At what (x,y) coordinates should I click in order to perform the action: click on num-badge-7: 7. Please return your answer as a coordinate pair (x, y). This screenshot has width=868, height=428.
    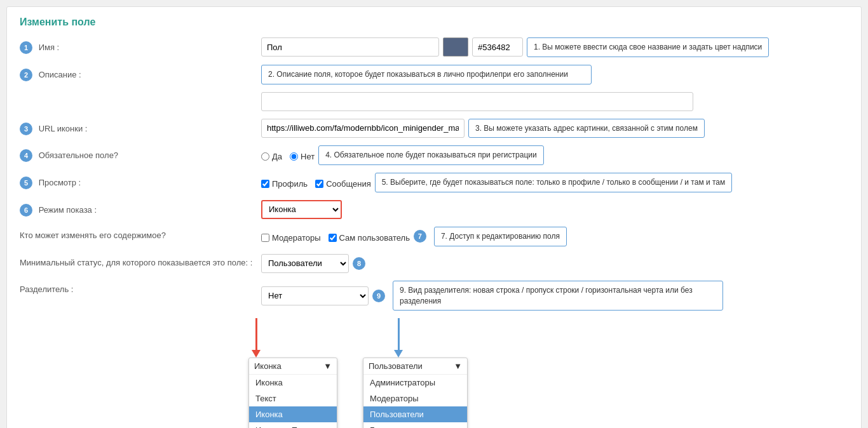
    Looking at the image, I should click on (420, 236).